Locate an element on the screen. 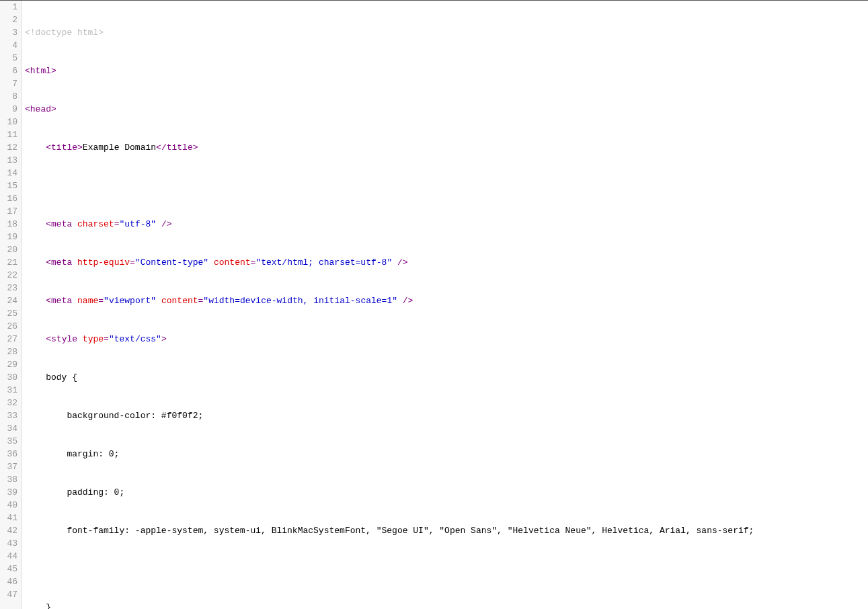 The image size is (868, 609). line-number: 41 is located at coordinates (11, 518).